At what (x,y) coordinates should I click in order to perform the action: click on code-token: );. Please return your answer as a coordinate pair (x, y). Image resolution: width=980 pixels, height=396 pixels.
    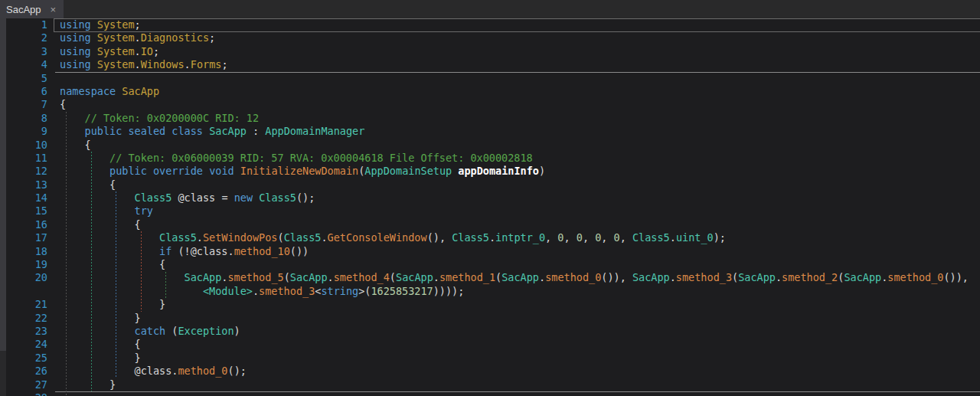
    Looking at the image, I should click on (720, 237).